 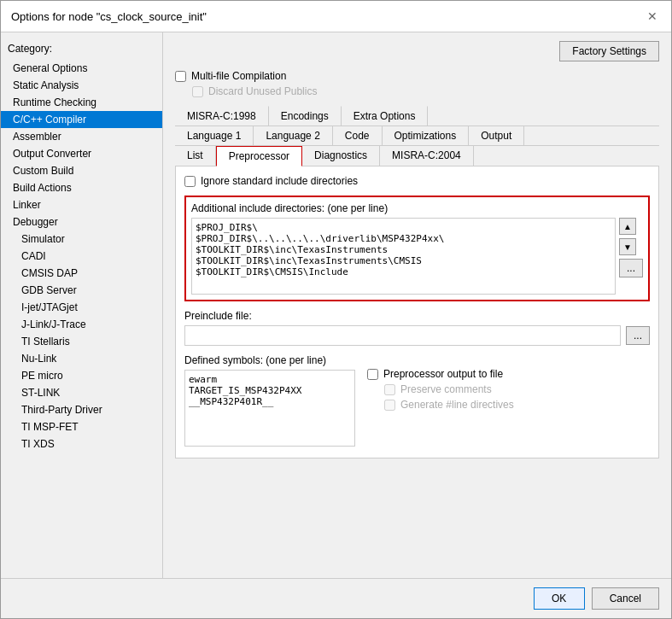 I want to click on sidebar-item-cmsis-dap: CMSIS DAP, so click(x=82, y=273).